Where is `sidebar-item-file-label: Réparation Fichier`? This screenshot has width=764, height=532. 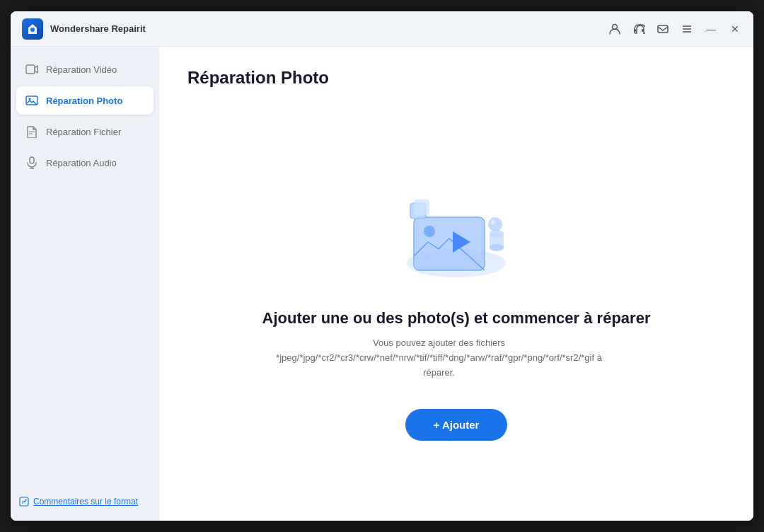
sidebar-item-file-label: Réparation Fichier is located at coordinates (83, 132).